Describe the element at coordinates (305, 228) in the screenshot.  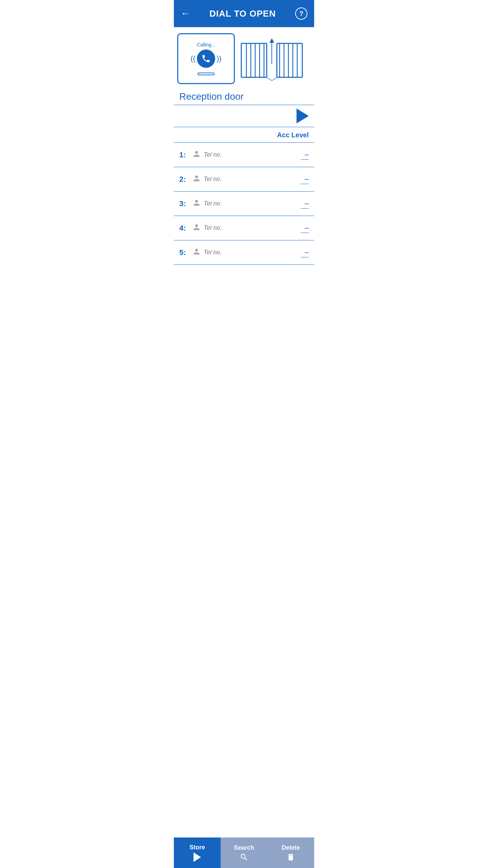
I see `minus-button-4: –` at that location.